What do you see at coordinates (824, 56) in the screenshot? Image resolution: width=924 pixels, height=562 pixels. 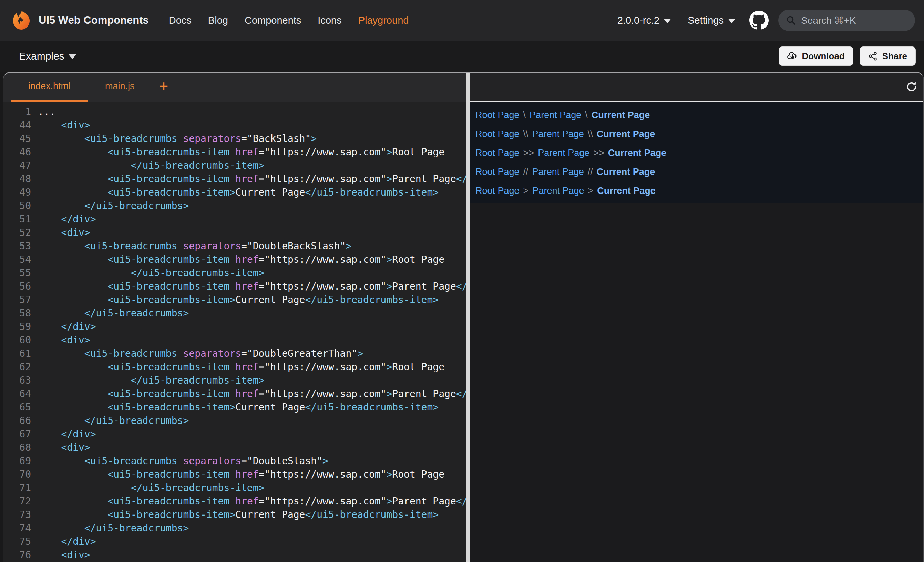 I see `download-label: Download` at bounding box center [824, 56].